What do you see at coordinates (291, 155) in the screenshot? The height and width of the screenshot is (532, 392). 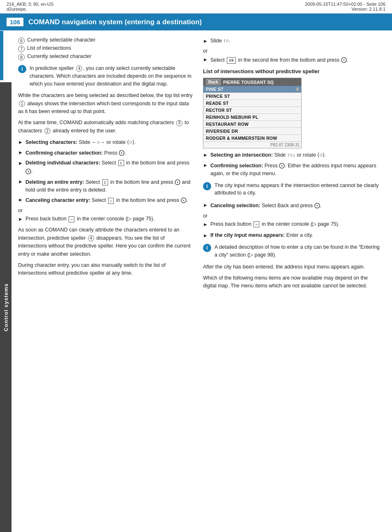 I see `arrow-item-selecting-intersection: ► Selecting an intersection: Slide ↑○↓ o…` at bounding box center [291, 155].